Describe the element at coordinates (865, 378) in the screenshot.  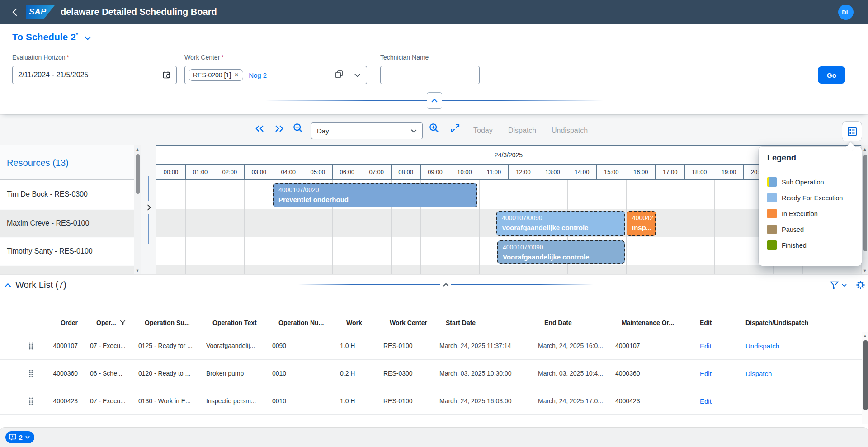
I see `worklist-scrollbar: ▲` at that location.